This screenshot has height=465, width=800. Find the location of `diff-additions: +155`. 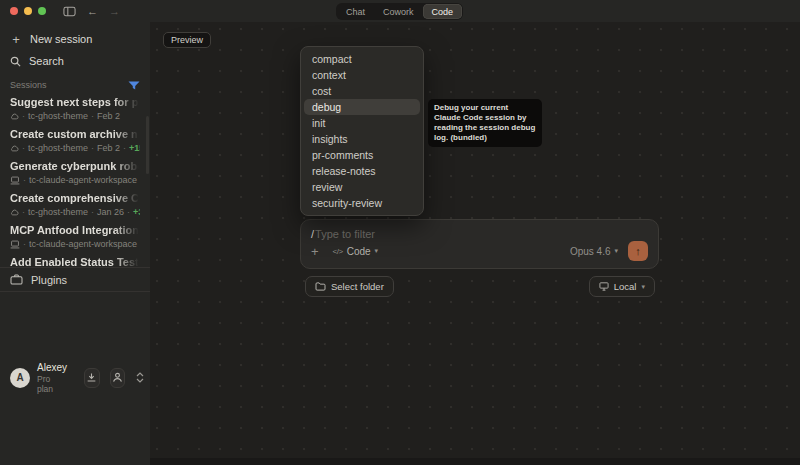

diff-additions: +155 is located at coordinates (134, 148).